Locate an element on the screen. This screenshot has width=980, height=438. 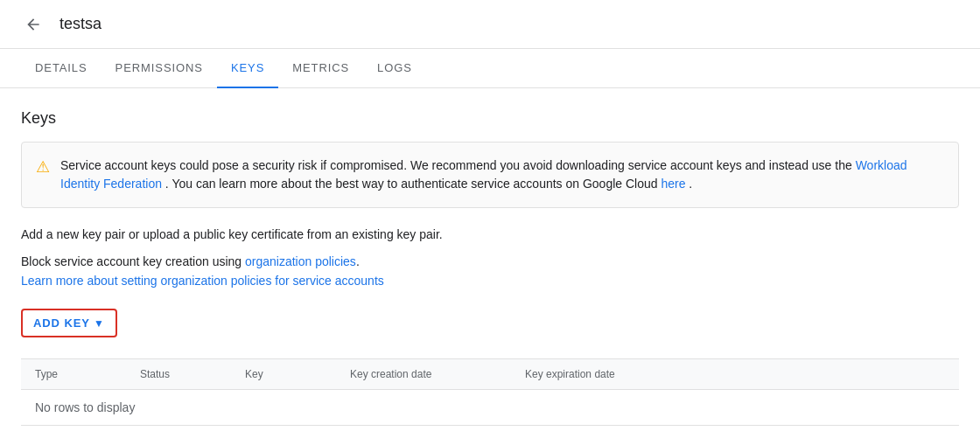
description-text: Add a new key pair or upload a public ke… is located at coordinates (490, 234).